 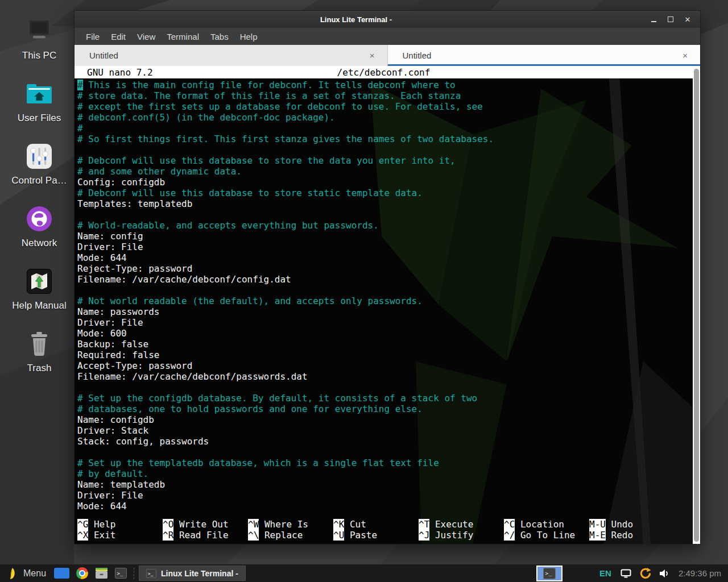 I want to click on nano-shortcut-read-file: ^R Read File, so click(x=205, y=535).